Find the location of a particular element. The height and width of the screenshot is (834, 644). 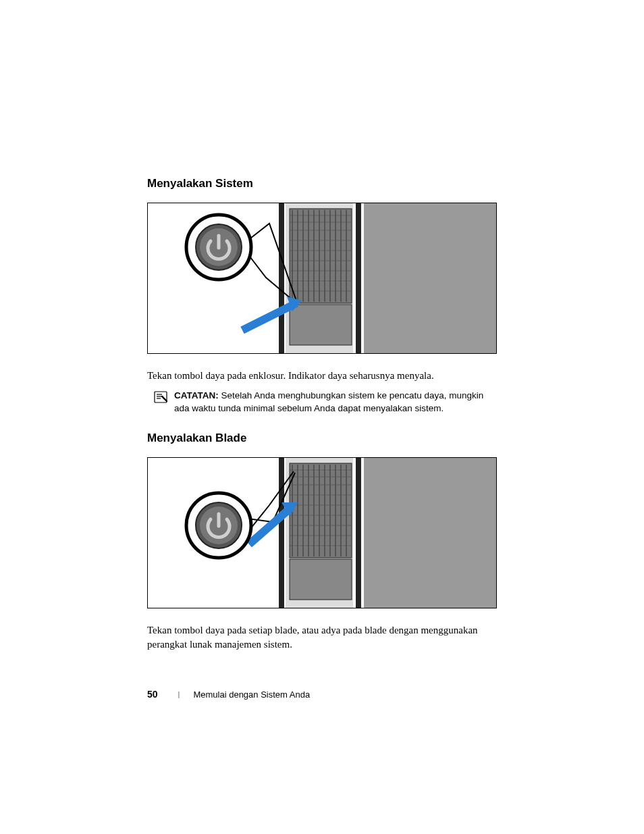

page-footer: 50 | Memulai dengan Sistem Anda is located at coordinates (228, 694).